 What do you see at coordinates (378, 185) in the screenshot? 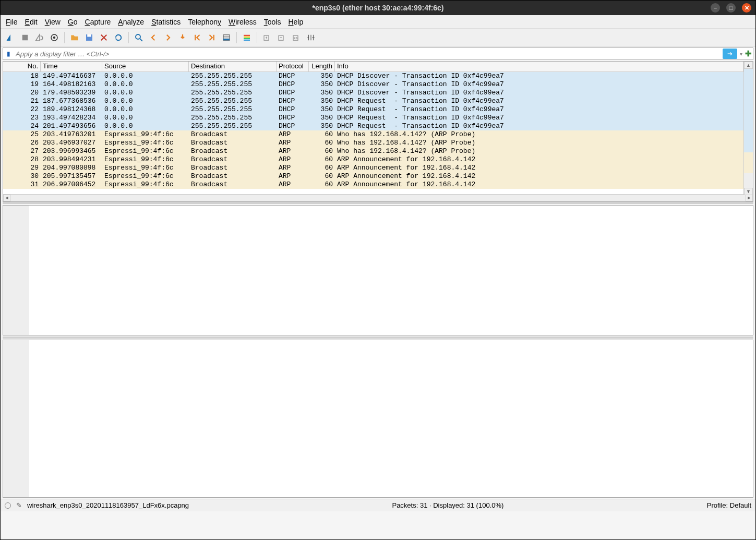
I see `packet-row: 31206.997006452Espressi_99:4f:6cBroadcas…` at bounding box center [378, 185].